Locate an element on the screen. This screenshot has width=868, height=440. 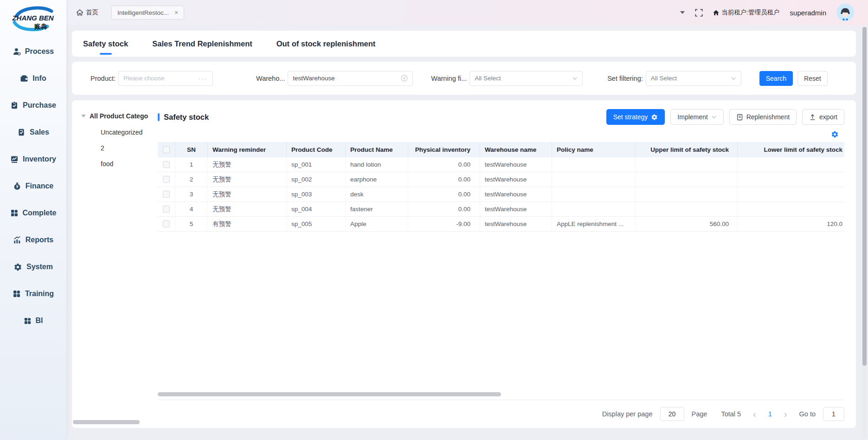
sidebar-nav: Process Info Purchase Sales is located at coordinates (33, 186).